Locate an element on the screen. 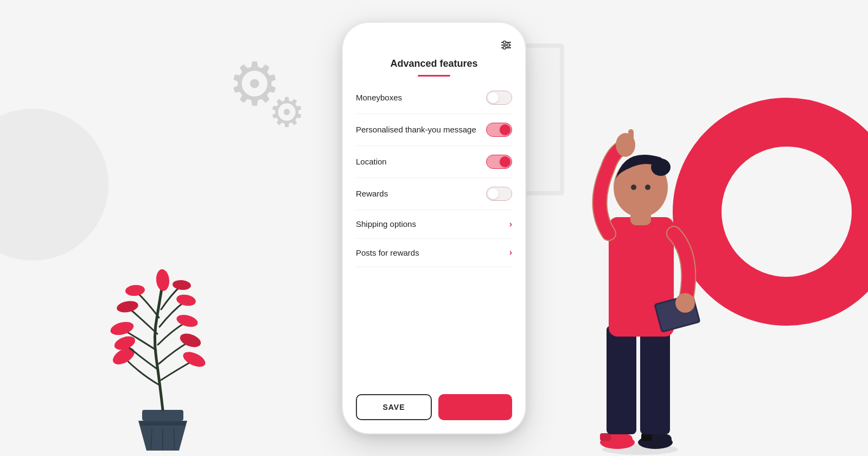  title-underline is located at coordinates (434, 76).